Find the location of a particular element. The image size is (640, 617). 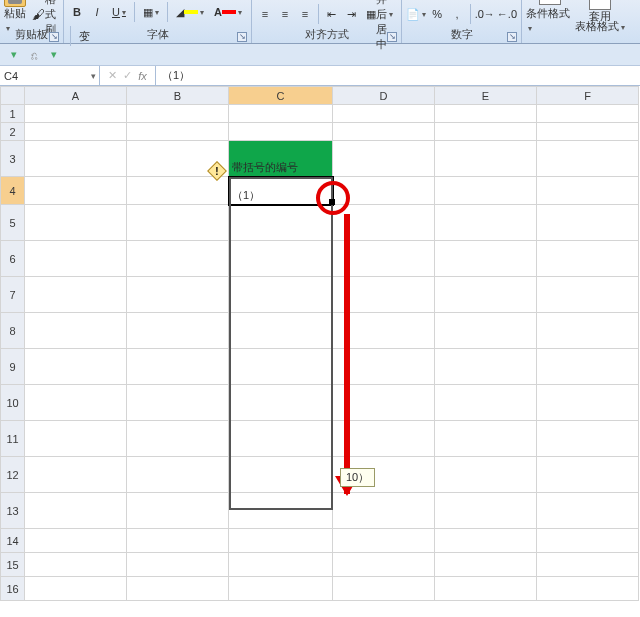

cond-format-icon is located at coordinates (550, 2).